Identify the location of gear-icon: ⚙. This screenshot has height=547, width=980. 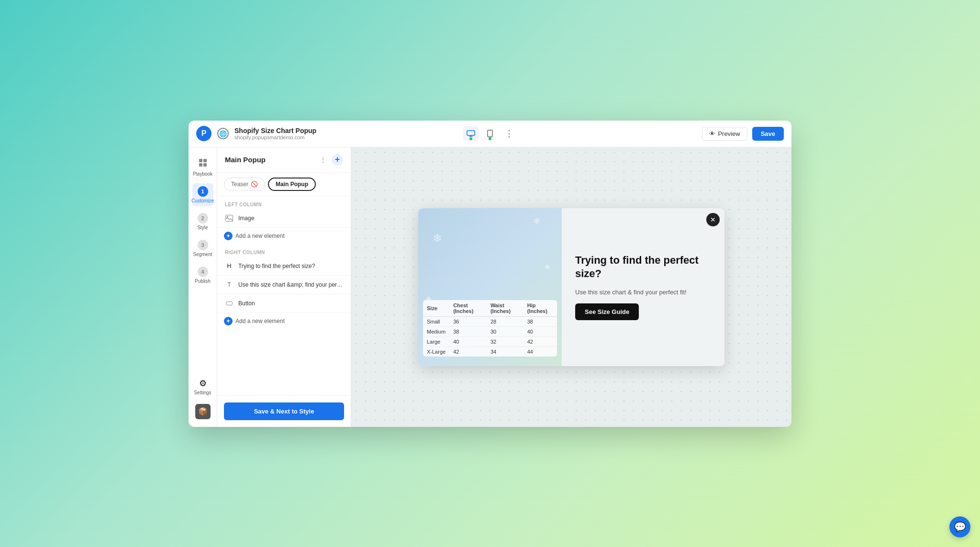
(203, 383).